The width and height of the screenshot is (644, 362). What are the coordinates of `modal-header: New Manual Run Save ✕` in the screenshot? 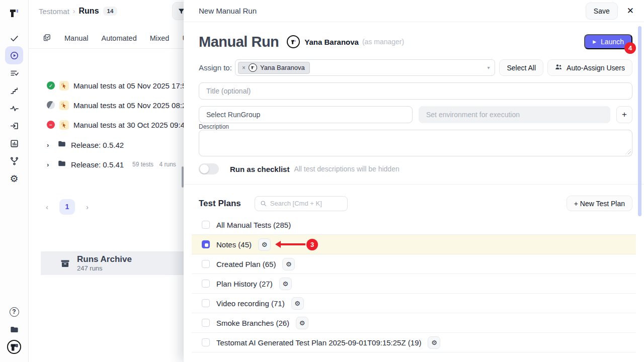 It's located at (414, 11).